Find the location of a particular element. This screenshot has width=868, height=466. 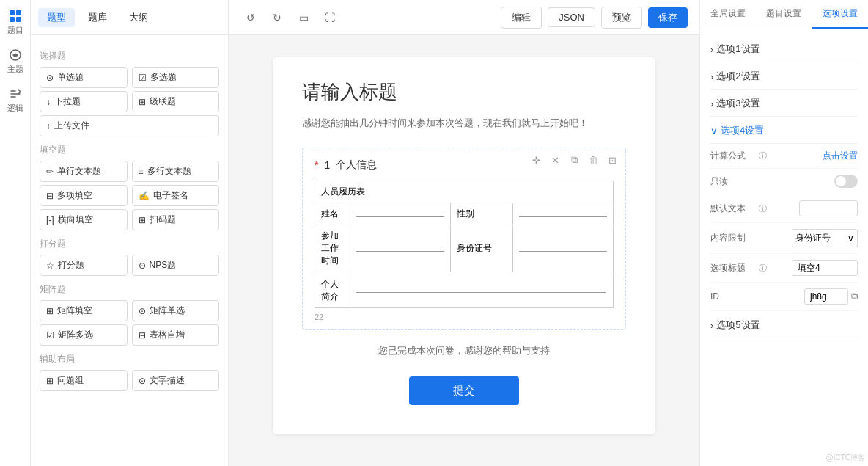

btn-table-auto: ⊟ 表格自增 is located at coordinates (176, 335).